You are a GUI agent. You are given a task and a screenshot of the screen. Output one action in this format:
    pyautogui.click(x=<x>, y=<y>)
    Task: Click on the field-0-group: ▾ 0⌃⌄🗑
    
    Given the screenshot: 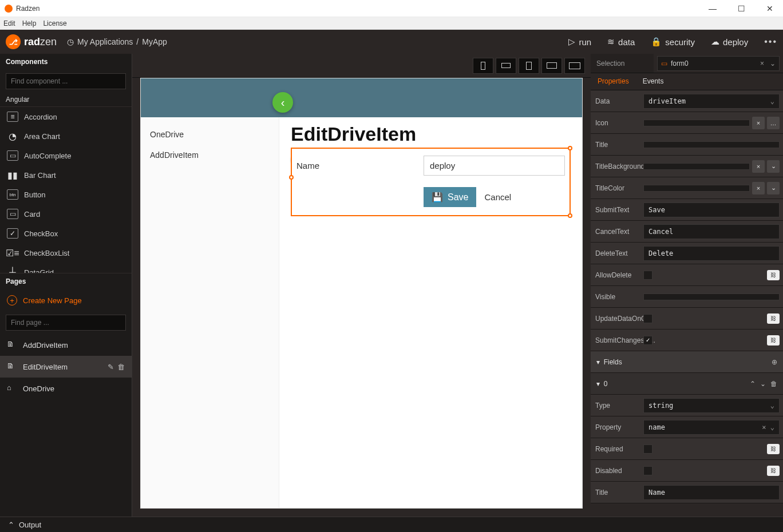 What is the action you would take?
    pyautogui.click(x=687, y=384)
    